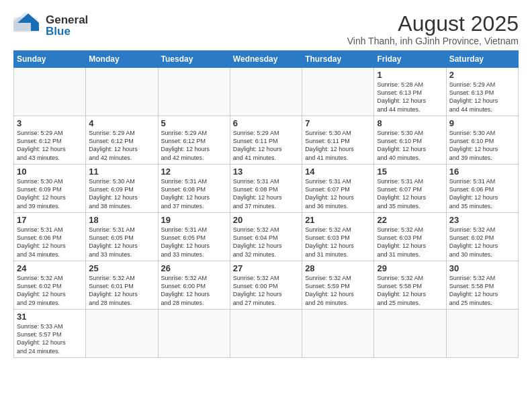 The image size is (532, 411). Describe the element at coordinates (410, 140) in the screenshot. I see `calendar-cell: 8Sunrise: 5:30 AM Sunset: 6:10 PM Daylig…` at that location.